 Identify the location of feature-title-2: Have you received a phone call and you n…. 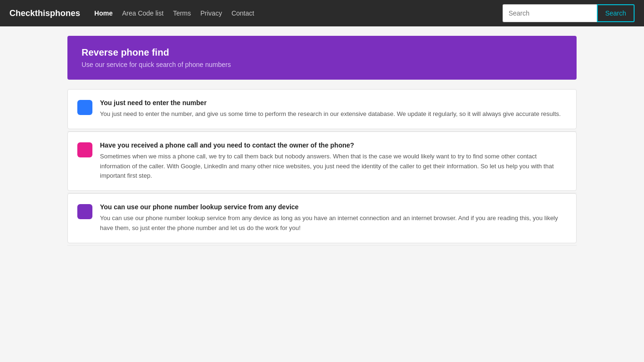
(333, 145).